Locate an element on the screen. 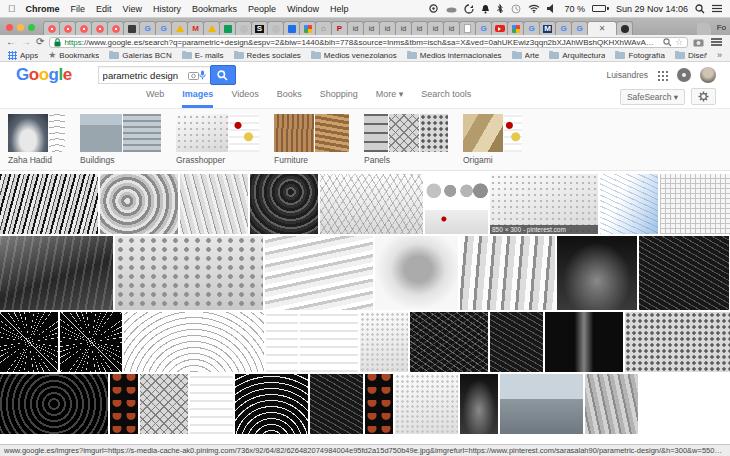 This screenshot has width=730, height=456. browser-tab-home: ⌂ is located at coordinates (324, 28).